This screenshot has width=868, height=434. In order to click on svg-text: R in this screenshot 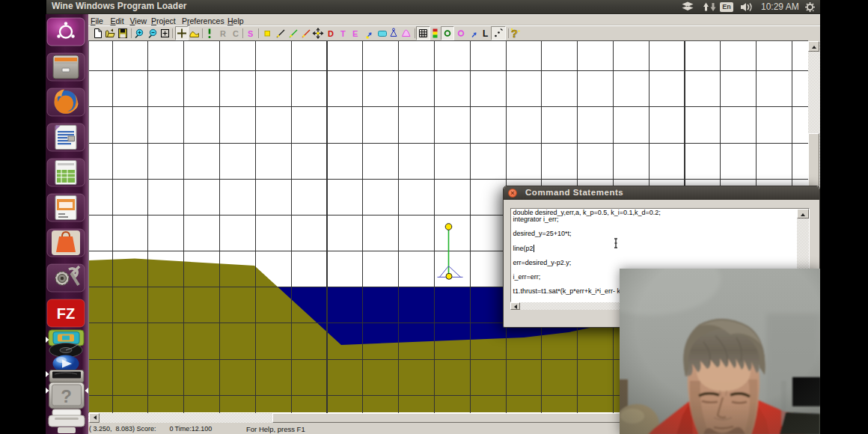, I will do `click(223, 34)`.